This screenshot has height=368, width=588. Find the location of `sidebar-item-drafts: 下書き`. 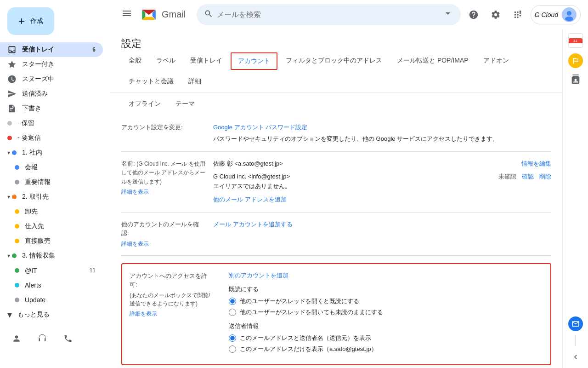

sidebar-item-drafts: 下書き is located at coordinates (51, 109).